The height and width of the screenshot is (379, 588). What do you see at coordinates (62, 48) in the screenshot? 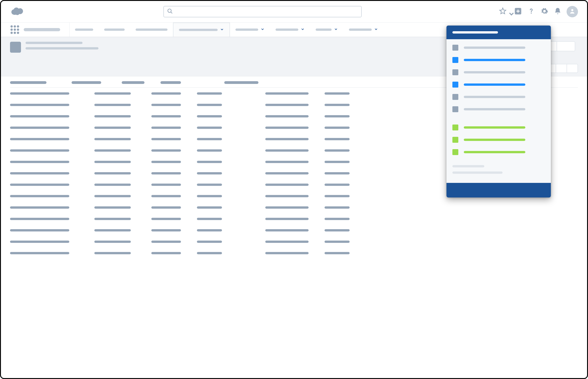
I see `page-subtitle` at bounding box center [62, 48].